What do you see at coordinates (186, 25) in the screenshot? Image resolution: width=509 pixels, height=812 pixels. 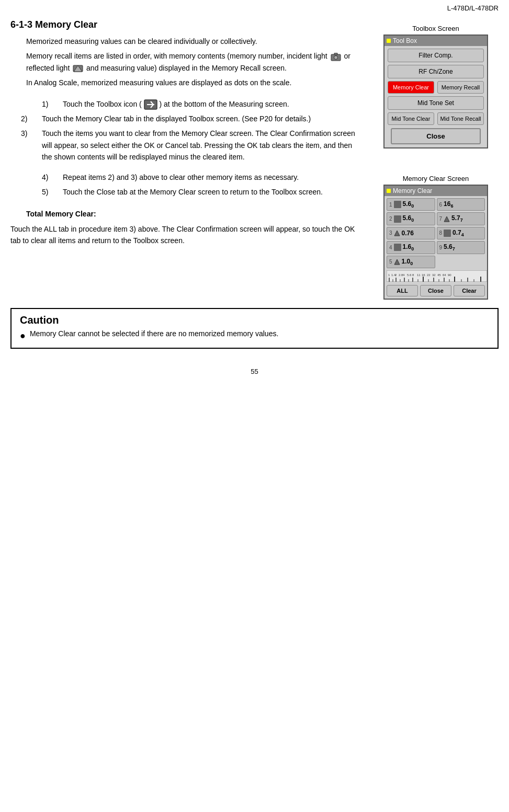 I see `page-title: 6-1-3 Memory Clear` at bounding box center [186, 25].